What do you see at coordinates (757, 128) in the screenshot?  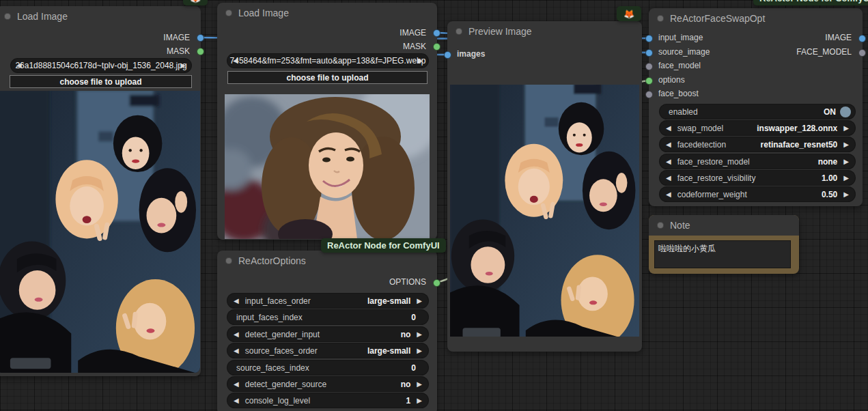 I see `widget-swap-model: ◀ swap_model inswapper_128.onnx ▶` at bounding box center [757, 128].